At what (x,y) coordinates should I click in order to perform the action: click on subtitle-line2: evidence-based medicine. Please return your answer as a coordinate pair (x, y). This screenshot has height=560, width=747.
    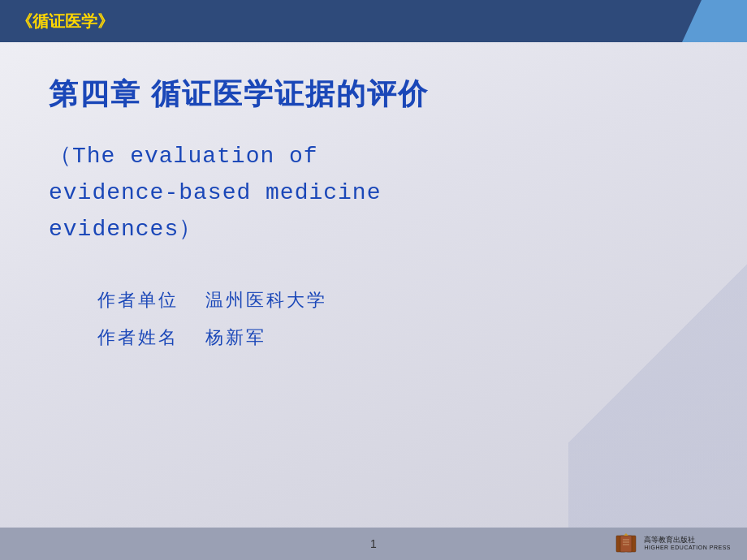
    Looking at the image, I should click on (374, 193).